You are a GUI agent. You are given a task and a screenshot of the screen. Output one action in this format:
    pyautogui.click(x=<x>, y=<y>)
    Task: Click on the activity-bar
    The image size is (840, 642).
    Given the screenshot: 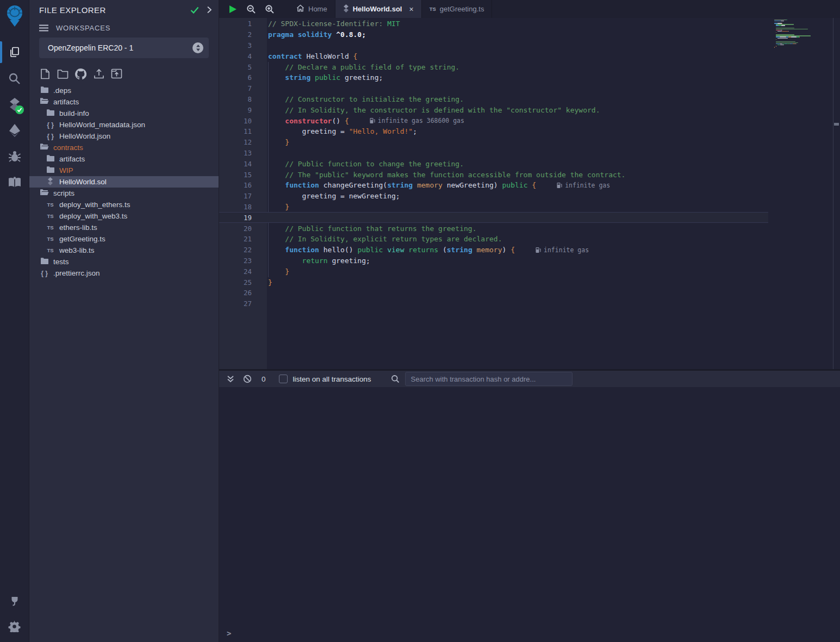 What is the action you would take?
    pyautogui.click(x=15, y=321)
    